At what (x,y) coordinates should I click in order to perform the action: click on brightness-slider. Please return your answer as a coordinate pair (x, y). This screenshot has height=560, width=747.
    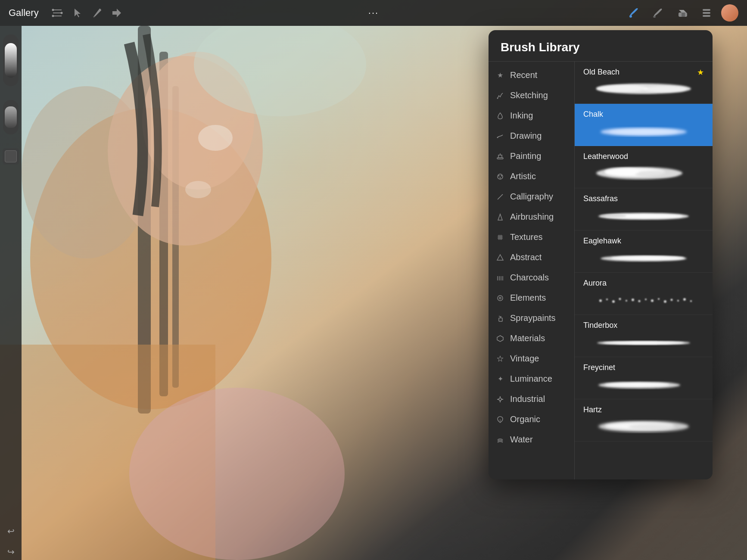
    Looking at the image, I should click on (11, 60).